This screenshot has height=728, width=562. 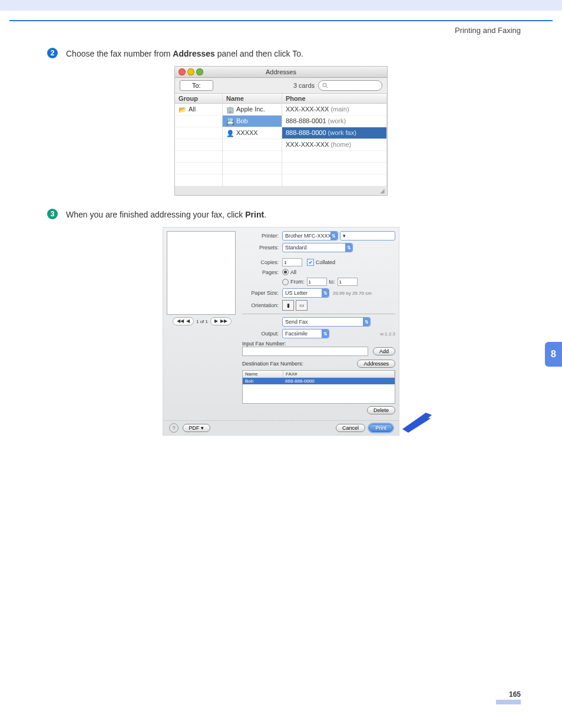 What do you see at coordinates (304, 85) in the screenshot?
I see `card-count: 3 cards` at bounding box center [304, 85].